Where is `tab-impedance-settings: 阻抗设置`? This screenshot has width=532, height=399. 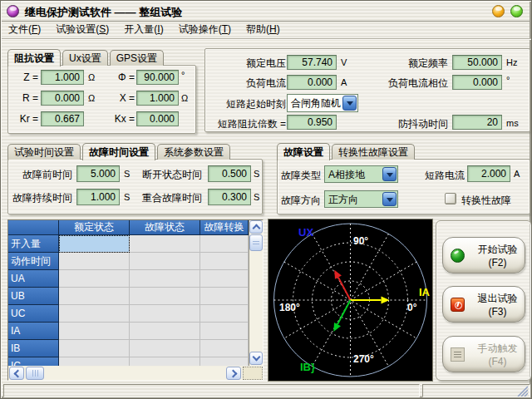 tab-impedance-settings: 阻抗设置 is located at coordinates (34, 58).